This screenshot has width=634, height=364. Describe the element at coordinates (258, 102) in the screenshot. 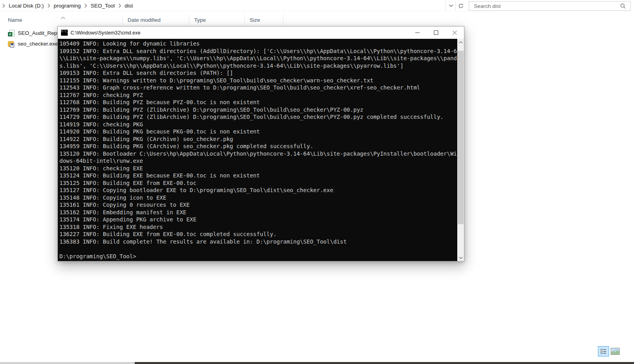

I see `terminal-line: 112768 INFO: Building PYZ because PYZ-00…` at that location.